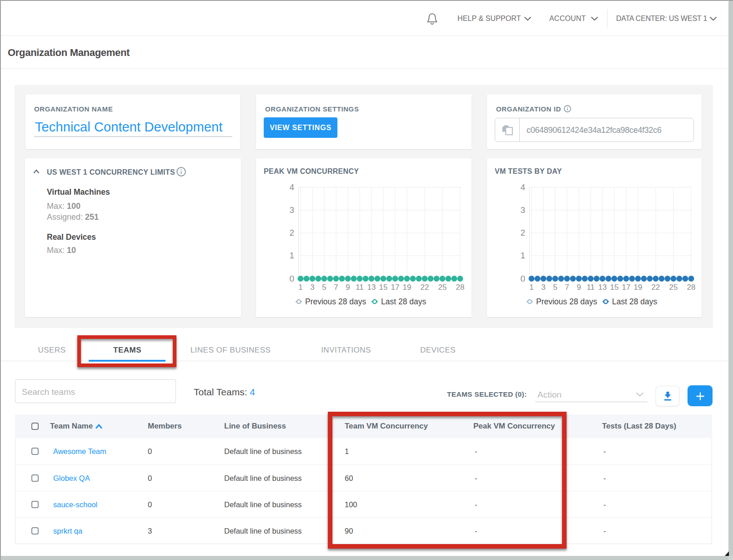 This screenshot has height=560, width=733. Describe the element at coordinates (528, 171) in the screenshot. I see `svg-text: VM TESTS BY DAY` at that location.